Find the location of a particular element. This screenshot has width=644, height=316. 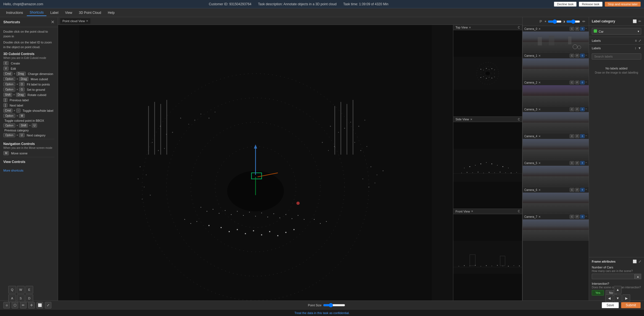

camera-2-close: ✕ is located at coordinates (540, 82).